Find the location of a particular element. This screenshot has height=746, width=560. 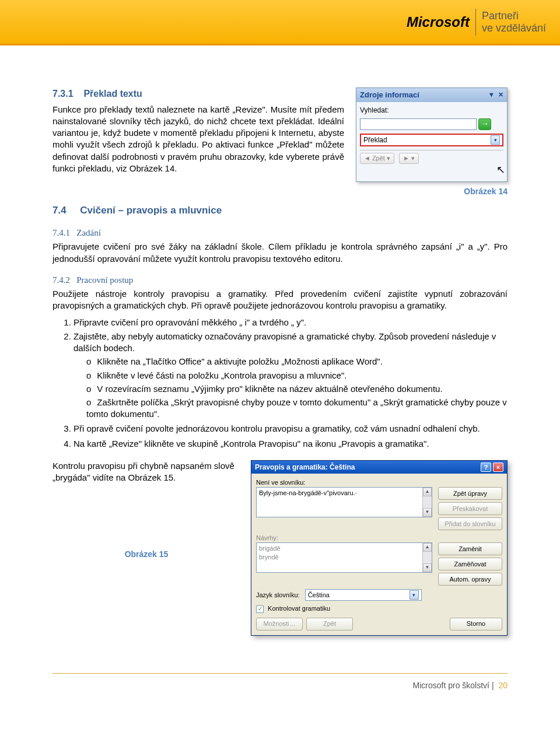

cursor-icon: ↖ is located at coordinates (528, 170).